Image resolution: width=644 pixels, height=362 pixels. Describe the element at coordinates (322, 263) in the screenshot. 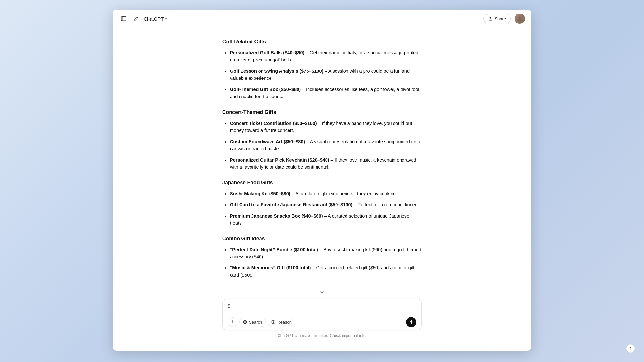

I see `gift-list-combo: “Perfect Date Night” Bundle ($100 total)…` at that location.